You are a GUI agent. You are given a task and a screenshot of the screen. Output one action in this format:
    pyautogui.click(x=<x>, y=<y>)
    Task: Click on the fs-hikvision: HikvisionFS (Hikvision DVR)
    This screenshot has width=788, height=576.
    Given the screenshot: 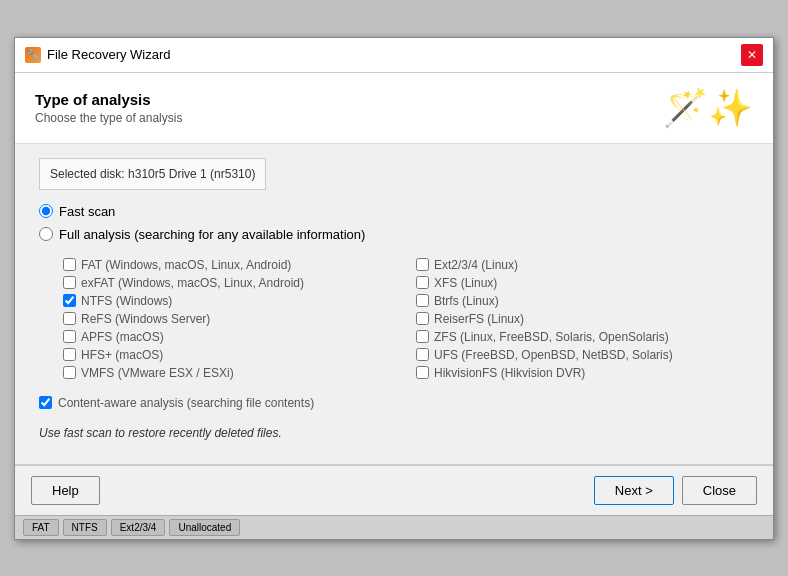 What is the action you would take?
    pyautogui.click(x=582, y=373)
    